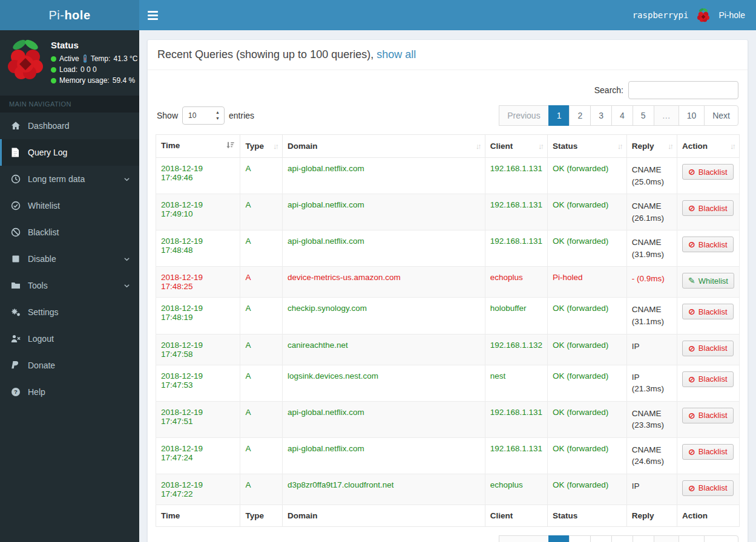 Image resolution: width=756 pixels, height=542 pixels. What do you see at coordinates (53, 81) in the screenshot?
I see `status-memory-dot` at bounding box center [53, 81].